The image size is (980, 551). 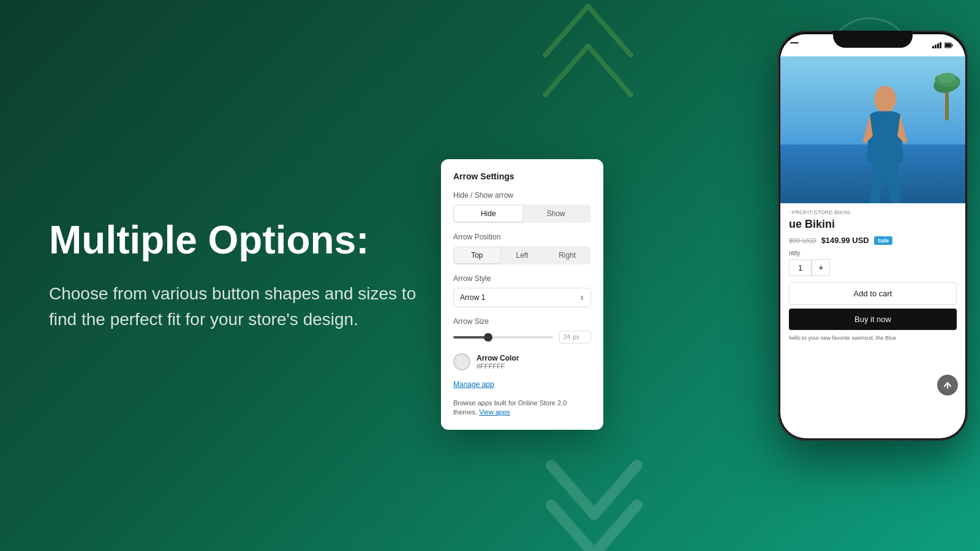 What do you see at coordinates (873, 339) in the screenshot?
I see `product-description: hello to your new favorite swimsuit, the…` at bounding box center [873, 339].